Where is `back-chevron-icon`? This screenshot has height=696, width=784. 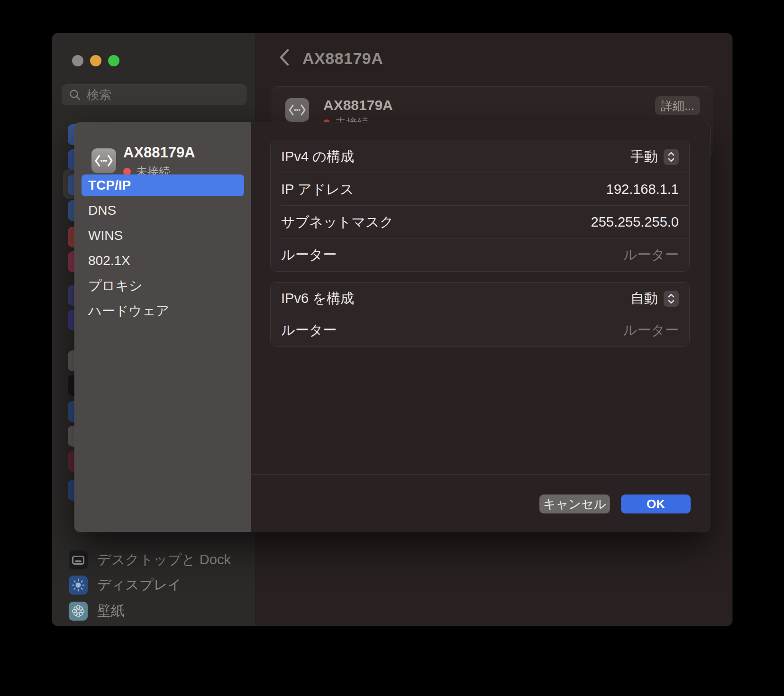 back-chevron-icon is located at coordinates (284, 57).